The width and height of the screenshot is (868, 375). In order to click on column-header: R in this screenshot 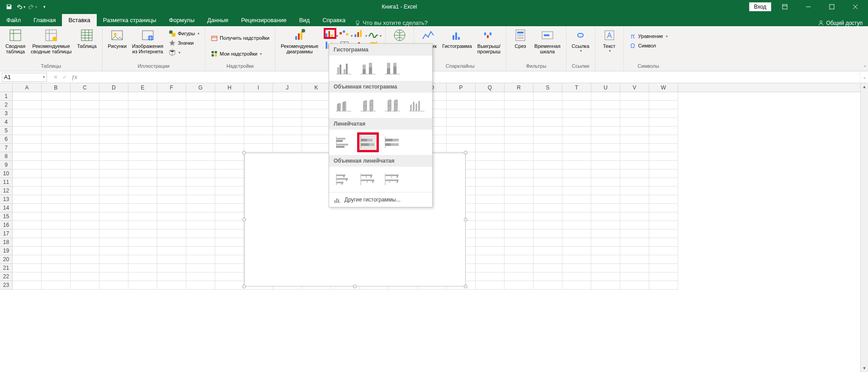, I will do `click(519, 88)`.